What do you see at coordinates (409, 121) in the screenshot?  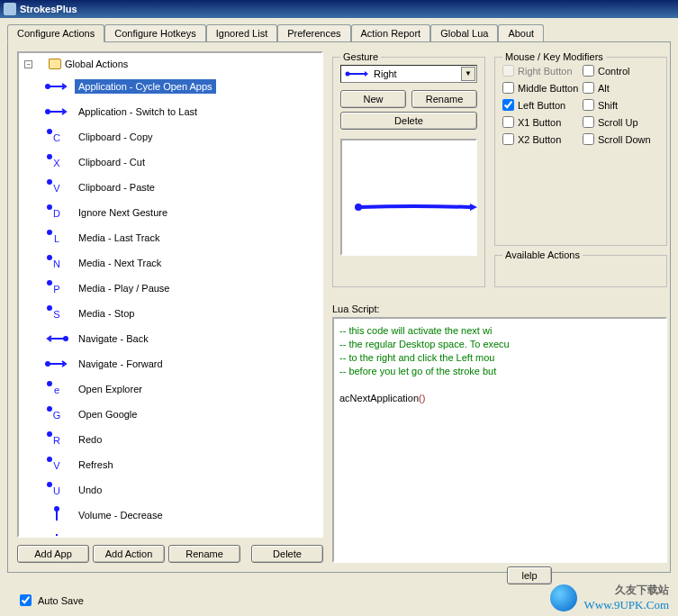 I see `gesture-delete-button: Delete` at bounding box center [409, 121].